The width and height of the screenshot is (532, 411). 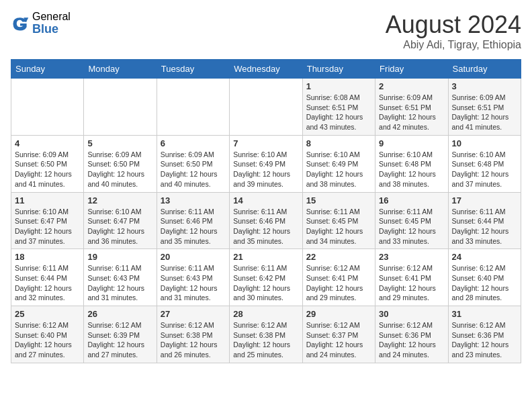 I want to click on day-number: 3, so click(x=485, y=86).